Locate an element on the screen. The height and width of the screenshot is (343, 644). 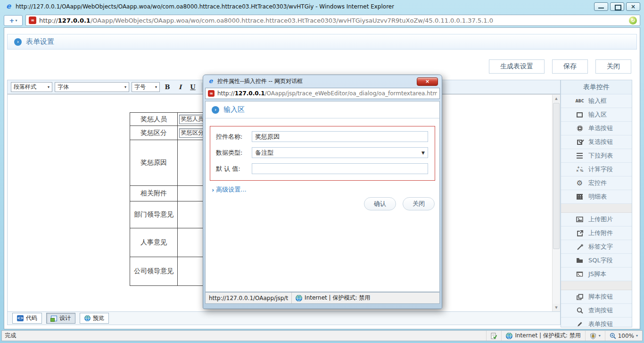
bold-button: B is located at coordinates (167, 87).